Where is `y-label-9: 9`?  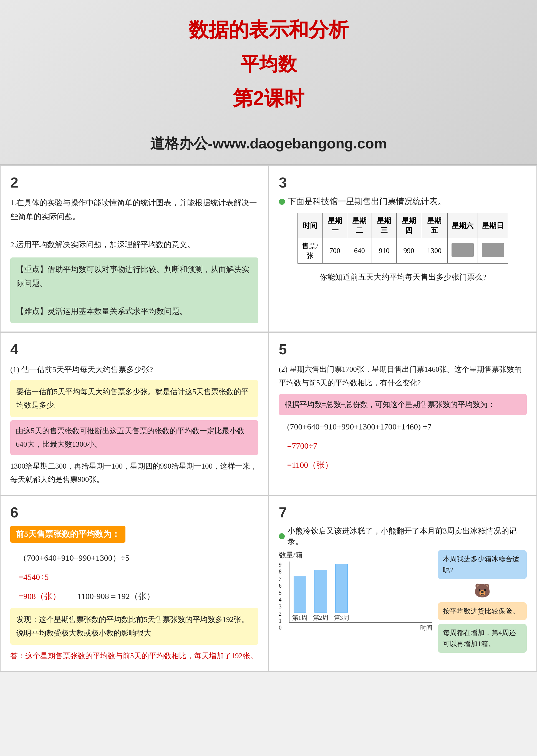
y-label-9: 9 is located at coordinates (280, 565).